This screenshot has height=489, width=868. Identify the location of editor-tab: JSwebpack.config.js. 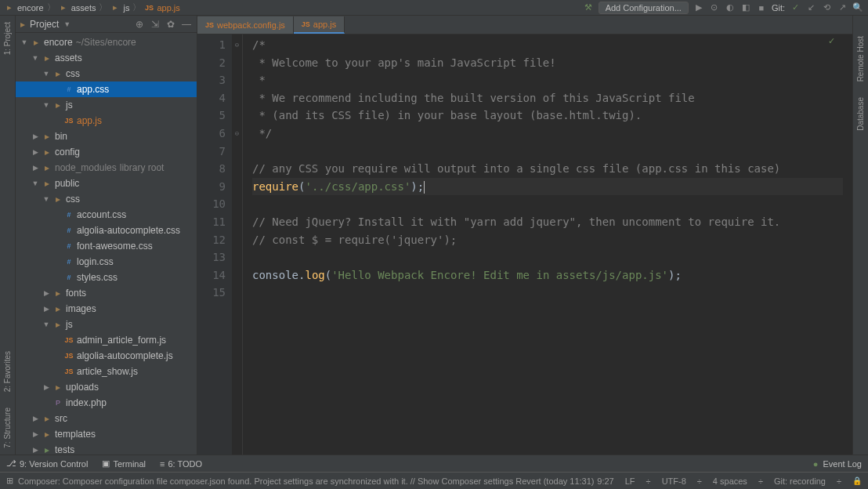
(246, 25).